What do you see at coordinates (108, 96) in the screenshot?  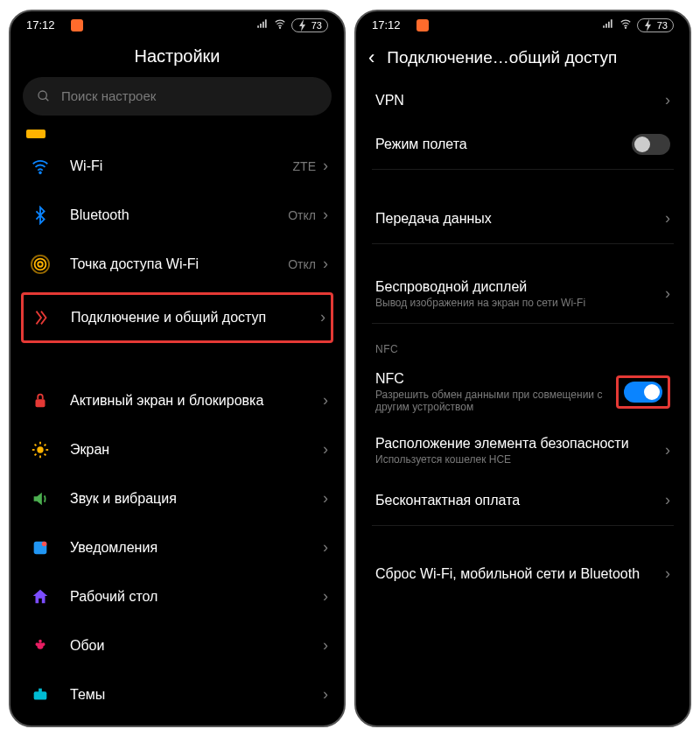 I see `search-placeholder: Поиск настроек` at bounding box center [108, 96].